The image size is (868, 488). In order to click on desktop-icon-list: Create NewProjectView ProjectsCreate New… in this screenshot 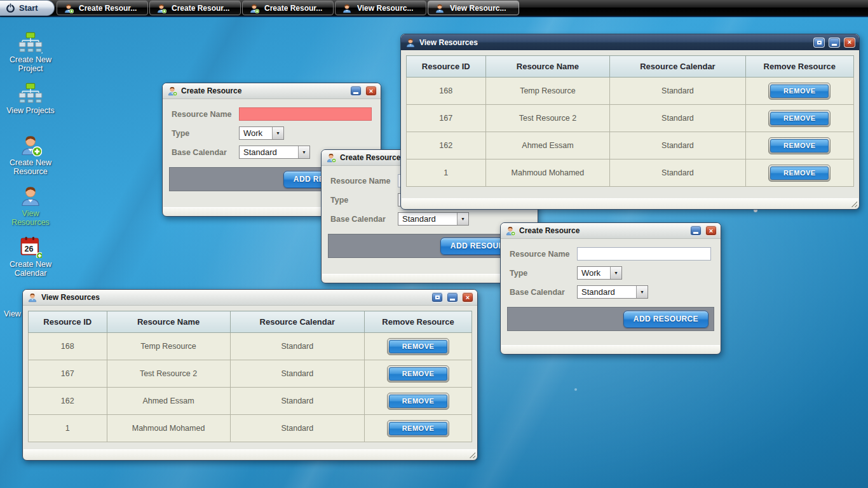, I will do `click(31, 159)`.